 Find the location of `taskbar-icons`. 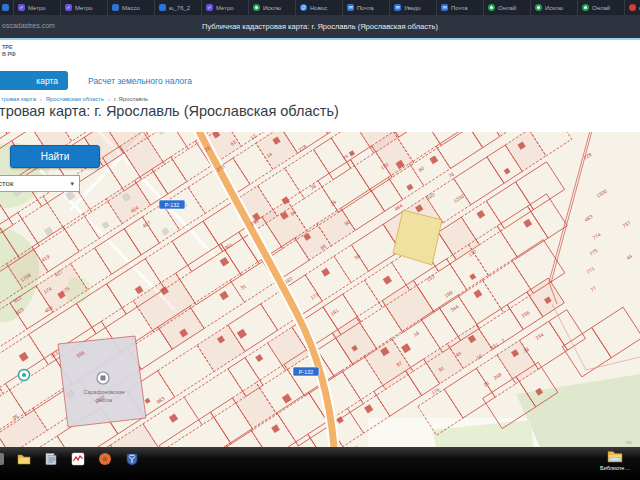

taskbar-icons is located at coordinates (70, 459).